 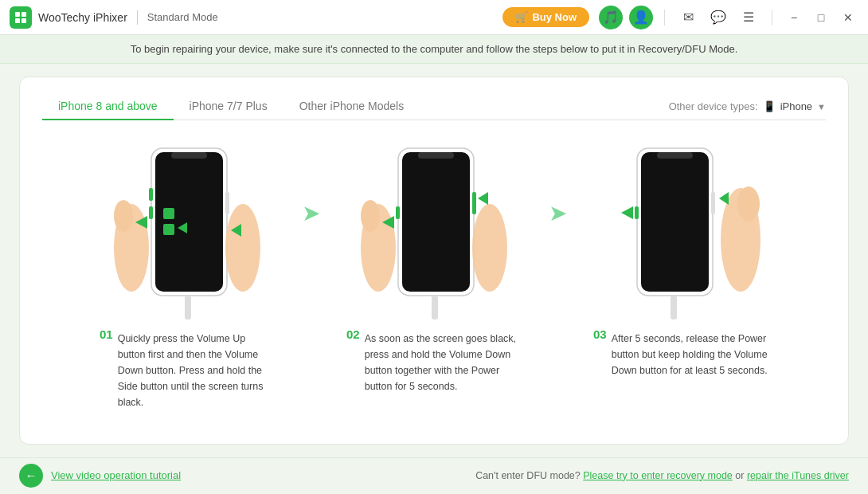 I want to click on step-1-illustration, so click(x=187, y=232).